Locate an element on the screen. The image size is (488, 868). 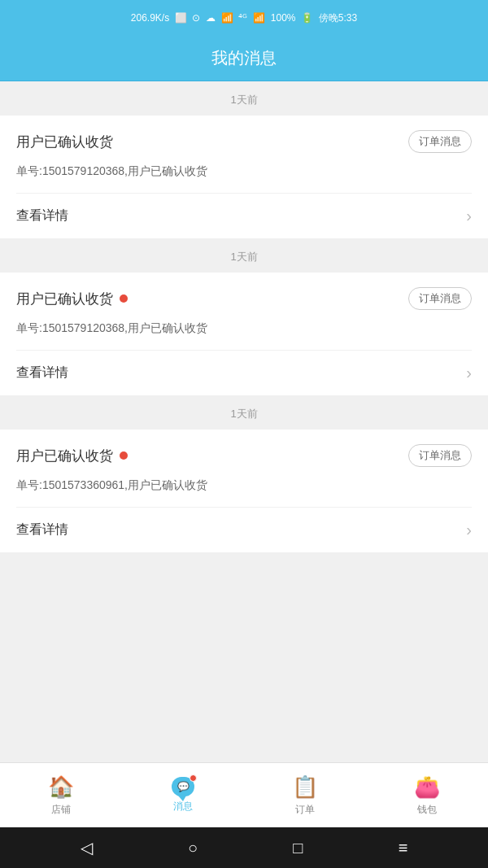
order-icon: 📋 is located at coordinates (305, 787).